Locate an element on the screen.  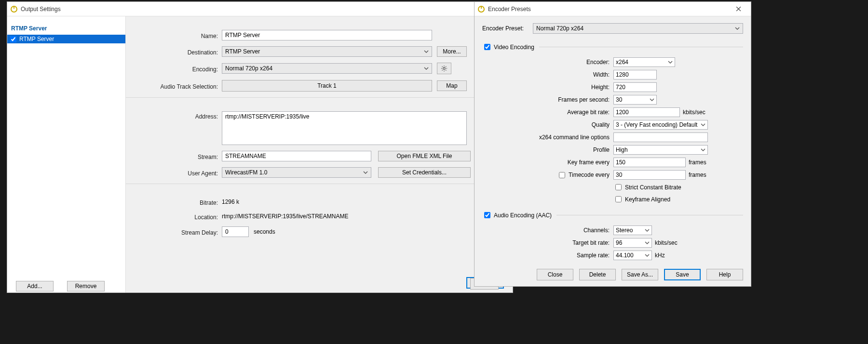
help-button: Help is located at coordinates (725, 275).